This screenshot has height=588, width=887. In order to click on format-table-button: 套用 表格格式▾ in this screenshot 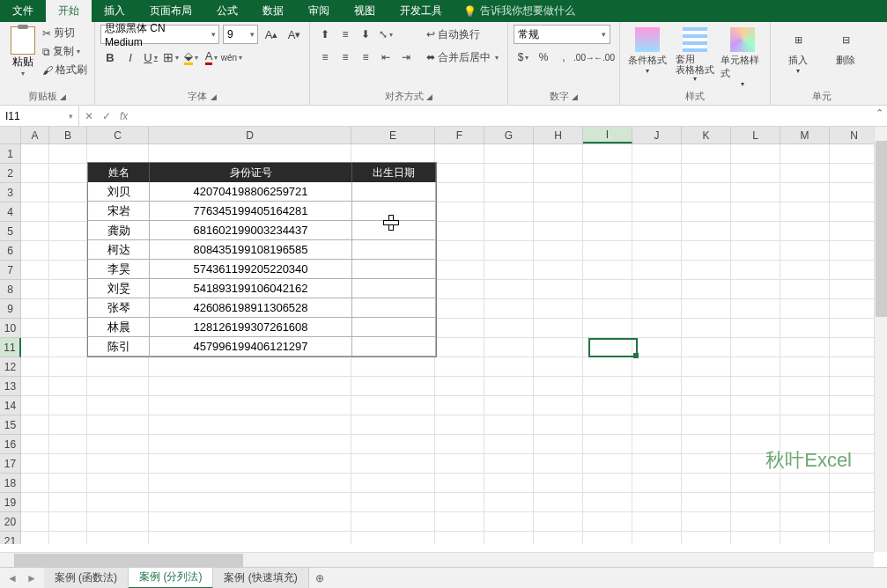, I will do `click(695, 54)`.